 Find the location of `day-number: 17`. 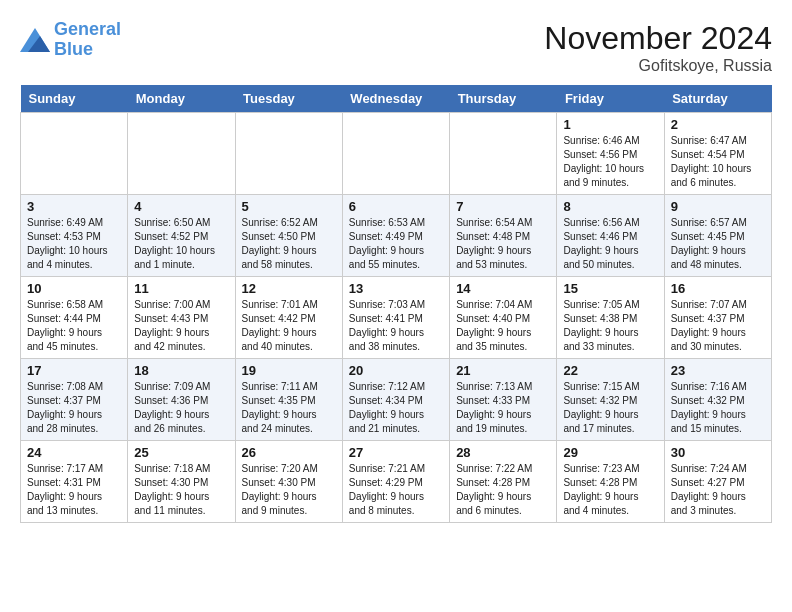

day-number: 17 is located at coordinates (74, 370).